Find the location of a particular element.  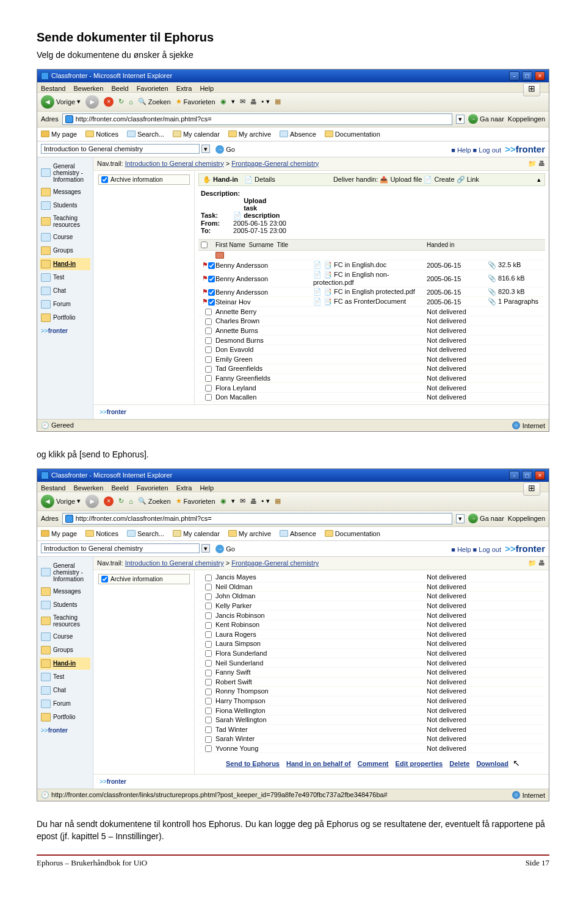

breadcrumb-link: Frontpage-General chemistry is located at coordinates (275, 563).